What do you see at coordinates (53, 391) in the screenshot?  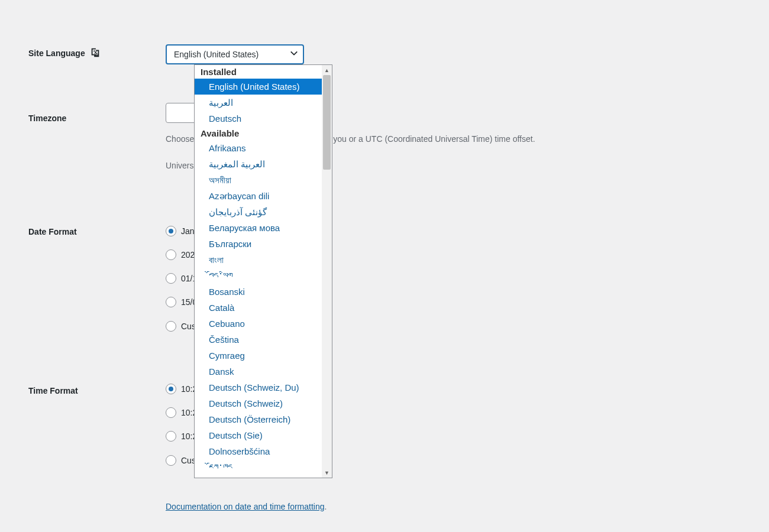 I see `time-format-label: Time Format` at bounding box center [53, 391].